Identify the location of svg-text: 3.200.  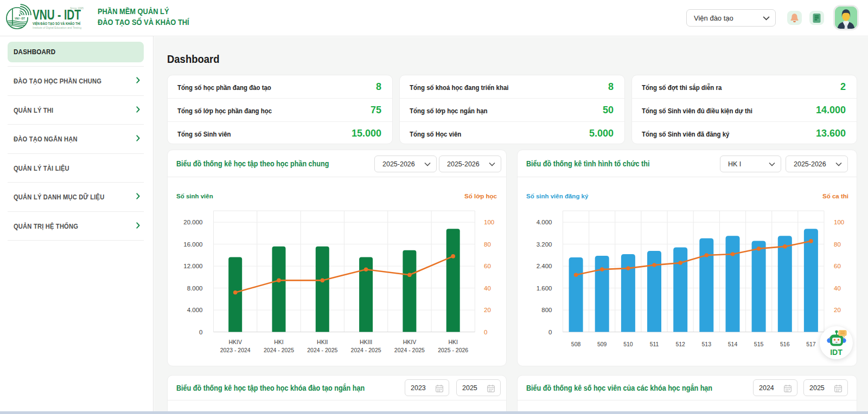
(545, 244).